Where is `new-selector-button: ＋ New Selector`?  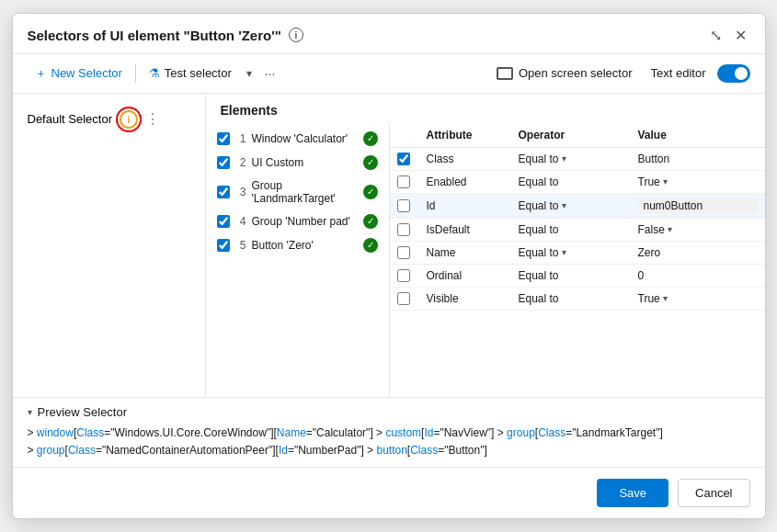 new-selector-button: ＋ New Selector is located at coordinates (79, 74).